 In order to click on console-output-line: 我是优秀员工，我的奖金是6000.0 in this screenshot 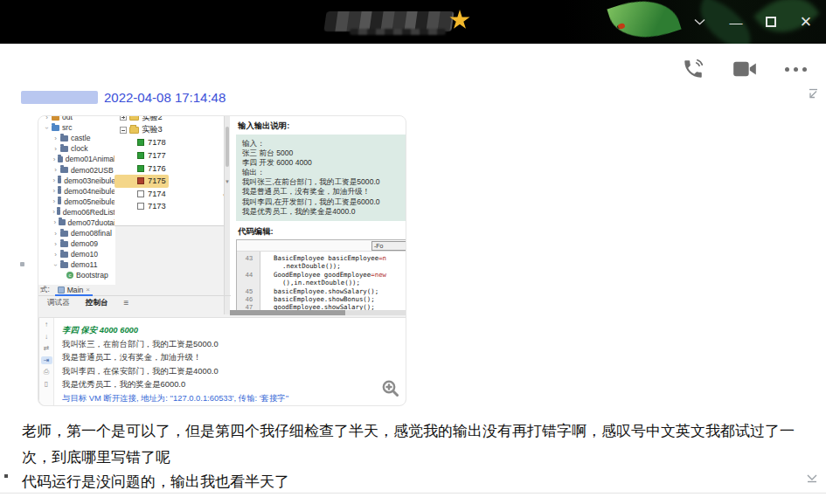, I will do `click(233, 384)`.